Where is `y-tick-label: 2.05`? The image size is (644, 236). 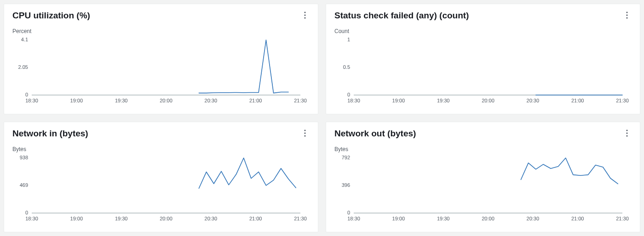
y-tick-label: 2.05 is located at coordinates (23, 67).